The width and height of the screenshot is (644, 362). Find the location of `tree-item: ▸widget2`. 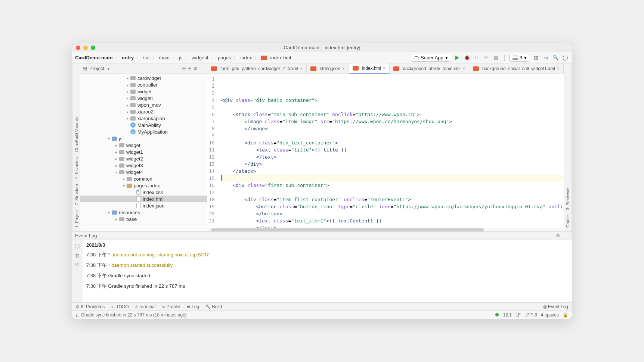

tree-item: ▸widget2 is located at coordinates (143, 159).